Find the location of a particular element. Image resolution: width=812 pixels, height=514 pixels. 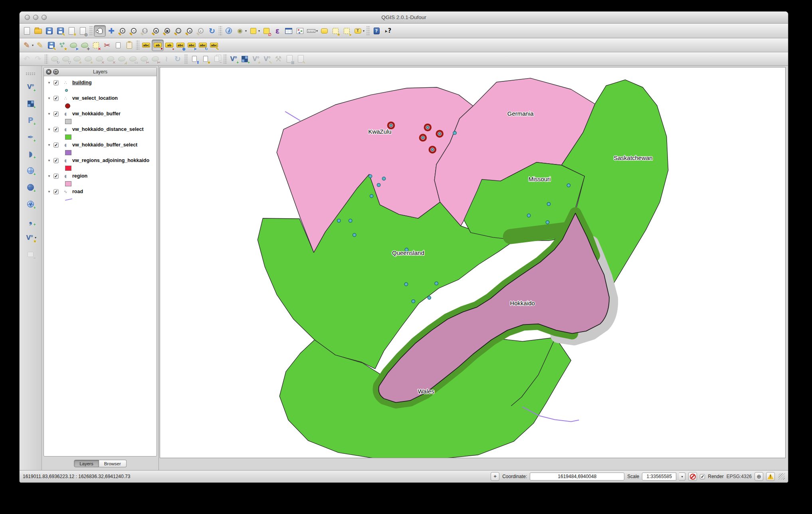

change-label-button: abc✎ is located at coordinates (214, 45).